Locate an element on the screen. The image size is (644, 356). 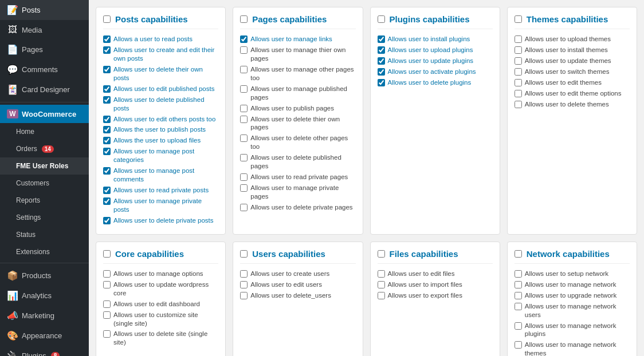
sidebar-item-fme-user-roles: FME User Roles is located at coordinates (45, 166).